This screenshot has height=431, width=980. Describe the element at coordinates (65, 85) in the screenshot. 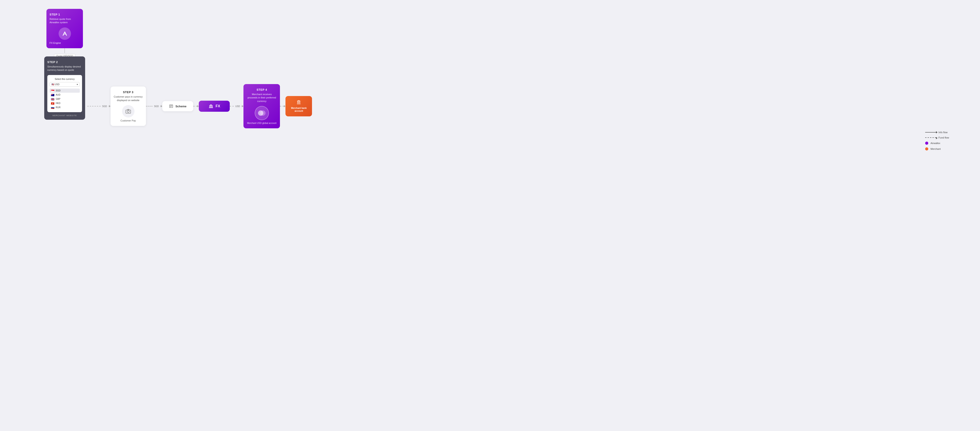

I see `currency-selector: 🇺🇸 USD ▾` at that location.